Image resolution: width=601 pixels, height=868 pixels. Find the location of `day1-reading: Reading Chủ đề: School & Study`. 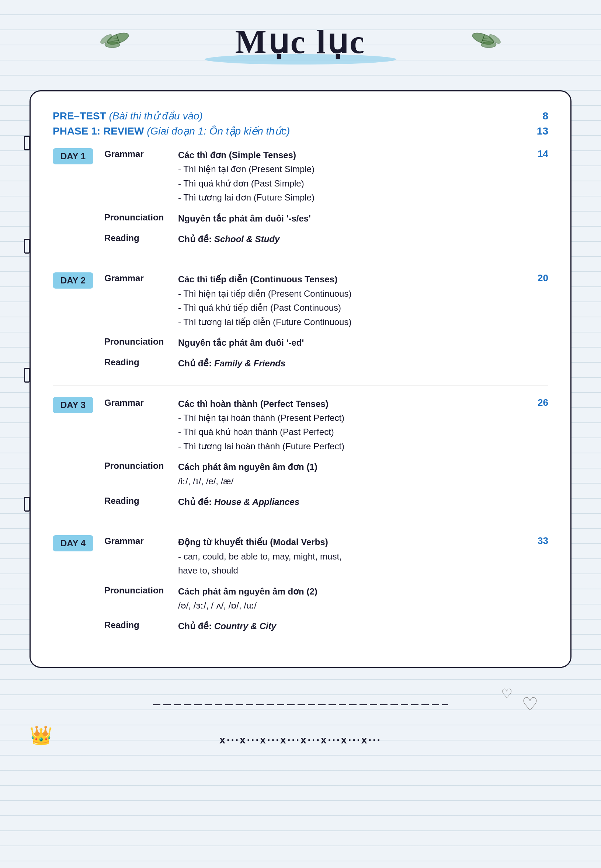

day1-reading: Reading Chủ đề: School & Study is located at coordinates (326, 239).